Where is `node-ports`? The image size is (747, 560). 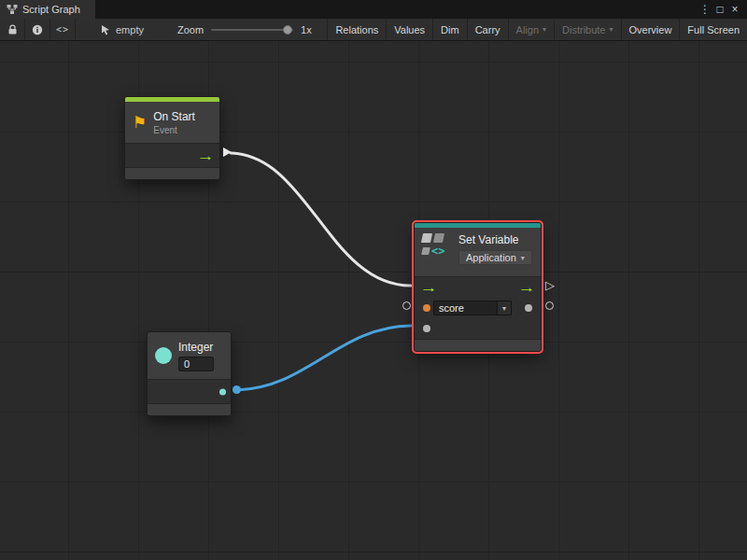
node-ports is located at coordinates (189, 392).